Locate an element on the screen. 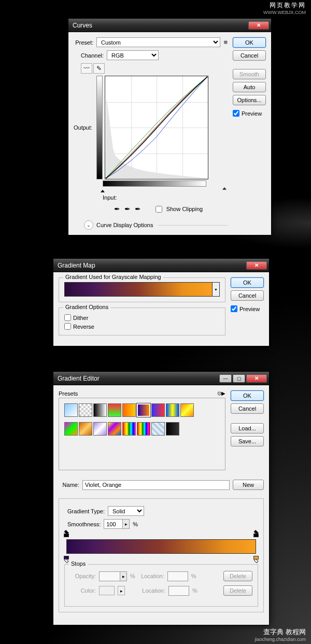 This screenshot has width=311, height=644. eyedropper-gray-icon: ✒ is located at coordinates (128, 209).